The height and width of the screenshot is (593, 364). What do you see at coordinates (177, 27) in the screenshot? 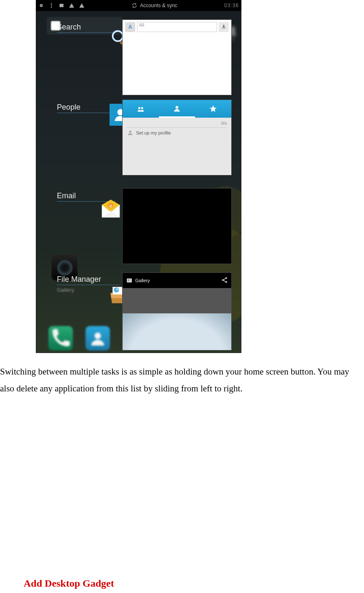
I see `search-preview-input: All` at bounding box center [177, 27].